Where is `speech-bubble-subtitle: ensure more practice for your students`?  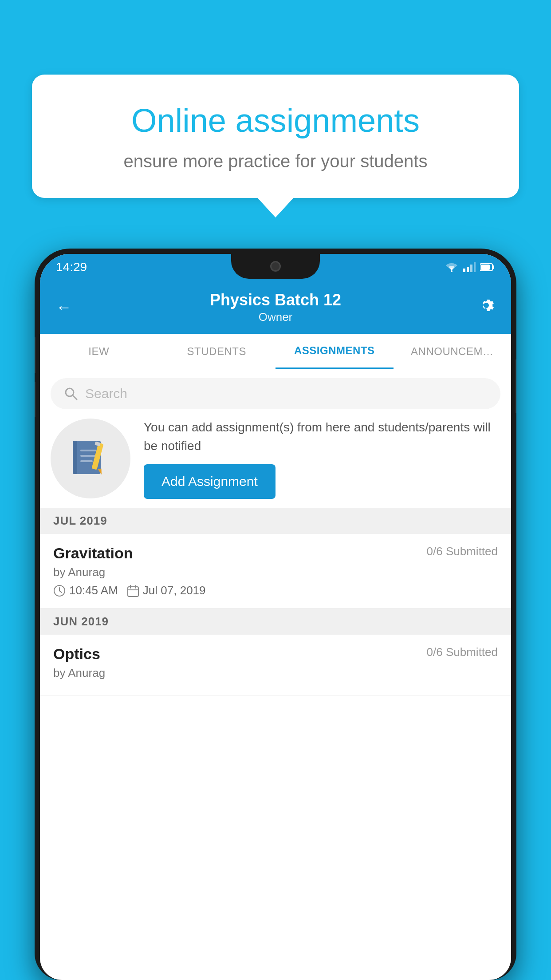
speech-bubble-subtitle: ensure more practice for your students is located at coordinates (276, 162).